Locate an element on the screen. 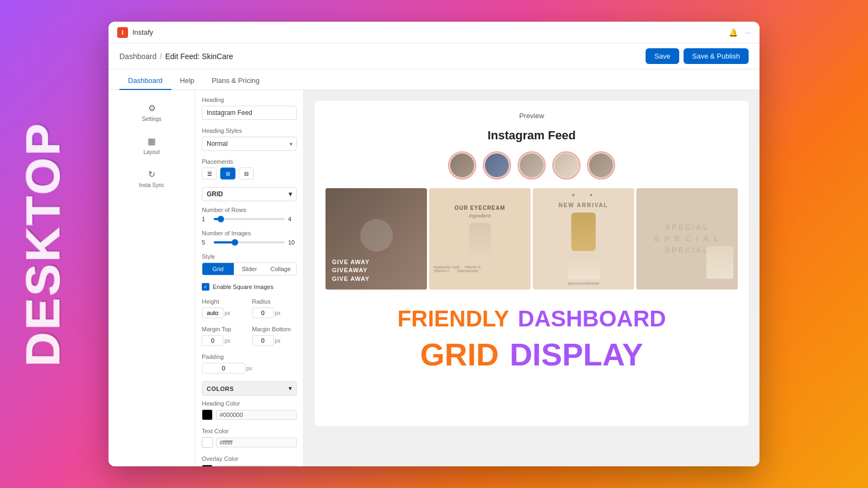 The width and height of the screenshot is (868, 488). tab-plans: Plans & Pricing is located at coordinates (235, 81).